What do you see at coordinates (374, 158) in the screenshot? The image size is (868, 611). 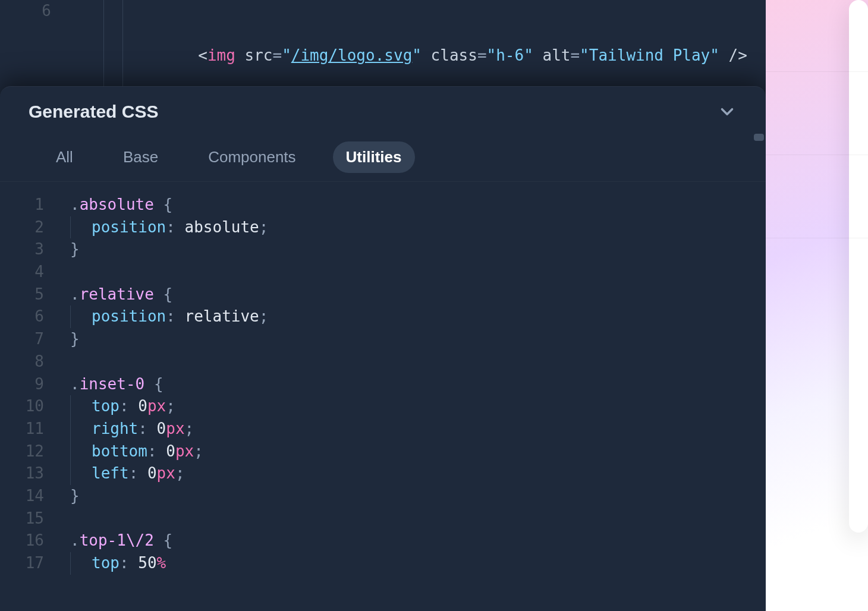 I see `tab-utilities: Utilities` at bounding box center [374, 158].